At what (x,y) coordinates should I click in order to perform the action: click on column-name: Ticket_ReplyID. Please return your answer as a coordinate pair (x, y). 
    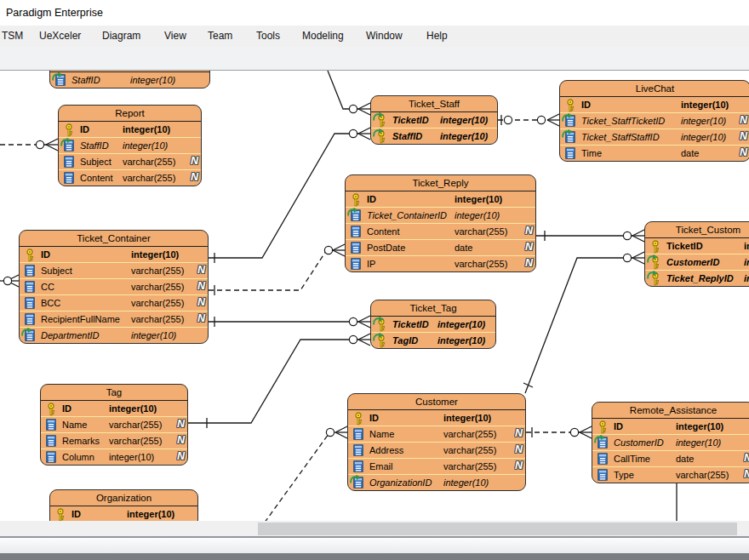
    Looking at the image, I should click on (700, 278).